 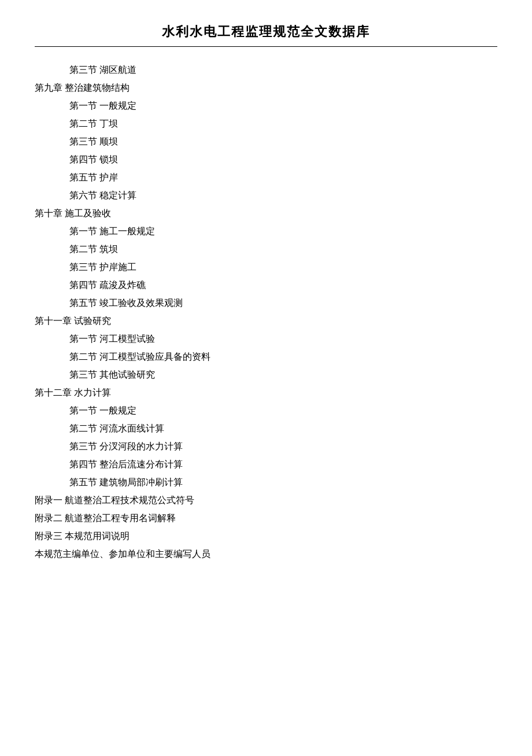 I want to click on list-item: 第五节 护岸, so click(x=266, y=177).